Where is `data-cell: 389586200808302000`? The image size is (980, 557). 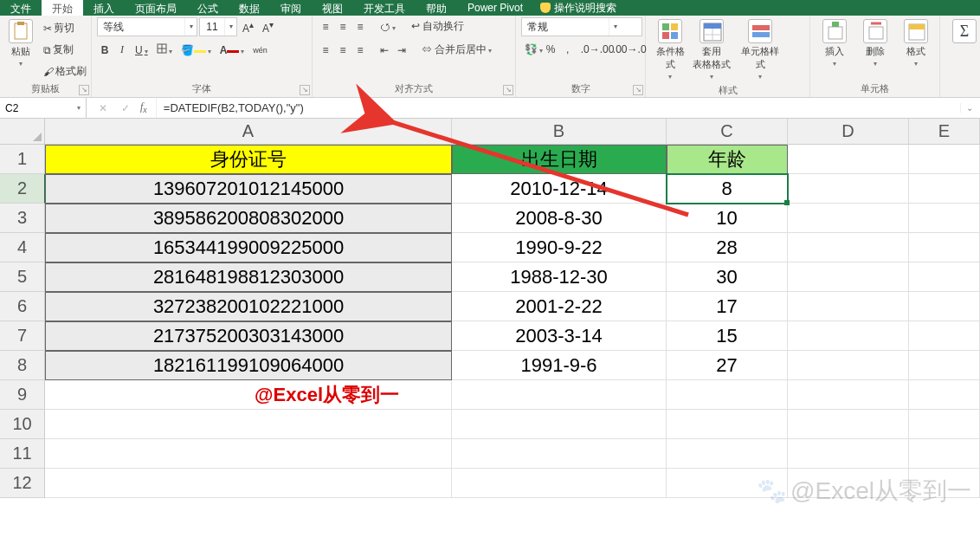
data-cell: 389586200808302000 is located at coordinates (248, 218).